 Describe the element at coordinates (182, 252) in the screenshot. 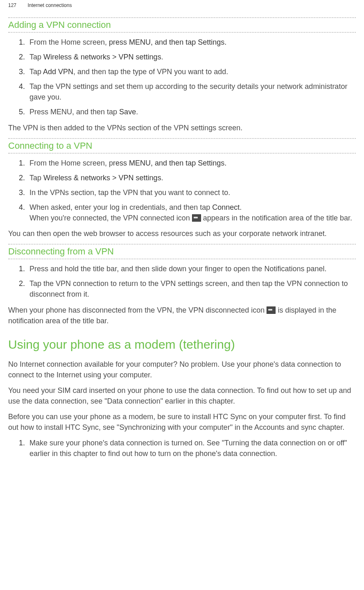

I see `heading-disconnecting-vpn: Disconnecting from a VPN` at that location.